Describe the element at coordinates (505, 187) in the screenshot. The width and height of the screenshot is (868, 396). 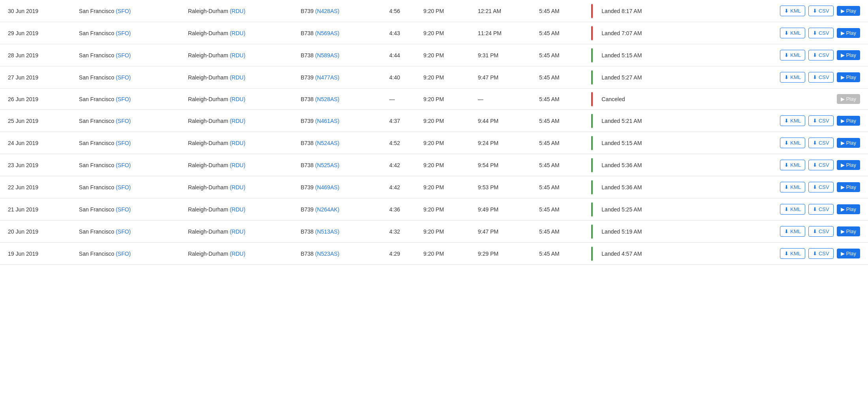
I see `takeoff-time: 9:53 PM` at that location.